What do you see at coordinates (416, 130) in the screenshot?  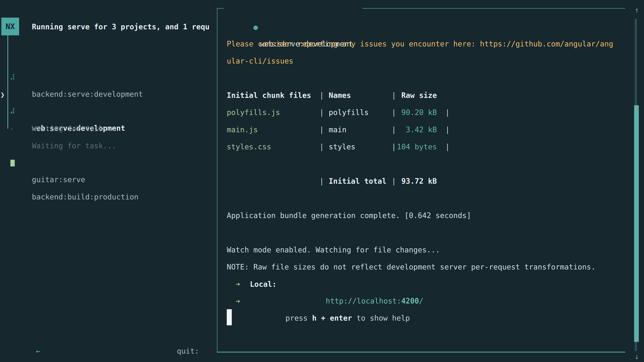 I see `chunk-size: 3.42 kB` at bounding box center [416, 130].